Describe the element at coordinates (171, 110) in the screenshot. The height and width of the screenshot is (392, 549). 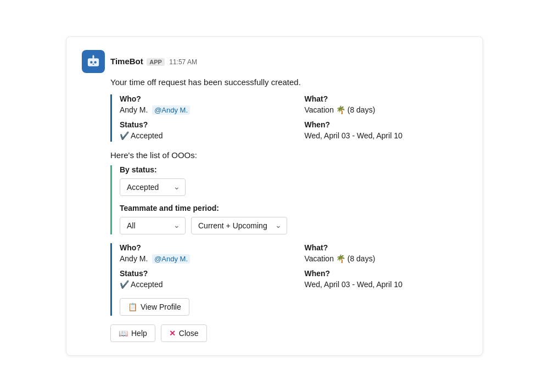
I see `who-mention: @Andy M.` at that location.